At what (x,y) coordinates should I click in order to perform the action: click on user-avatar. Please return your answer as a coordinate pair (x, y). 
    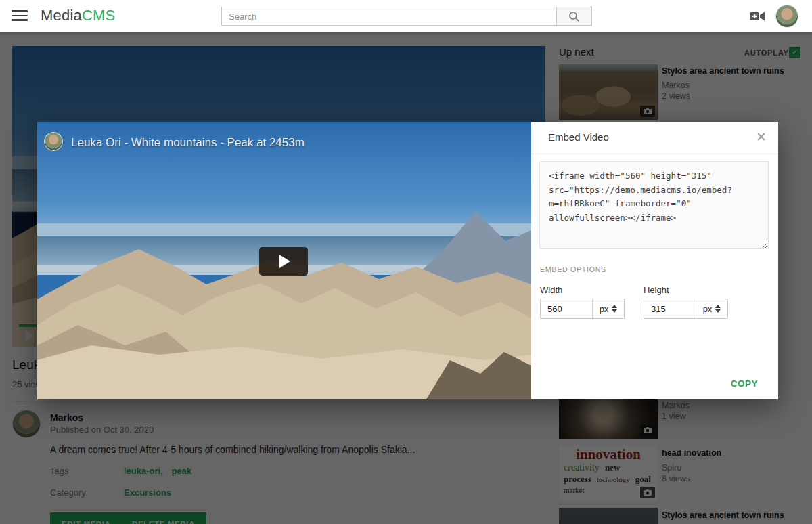
    Looking at the image, I should click on (787, 16).